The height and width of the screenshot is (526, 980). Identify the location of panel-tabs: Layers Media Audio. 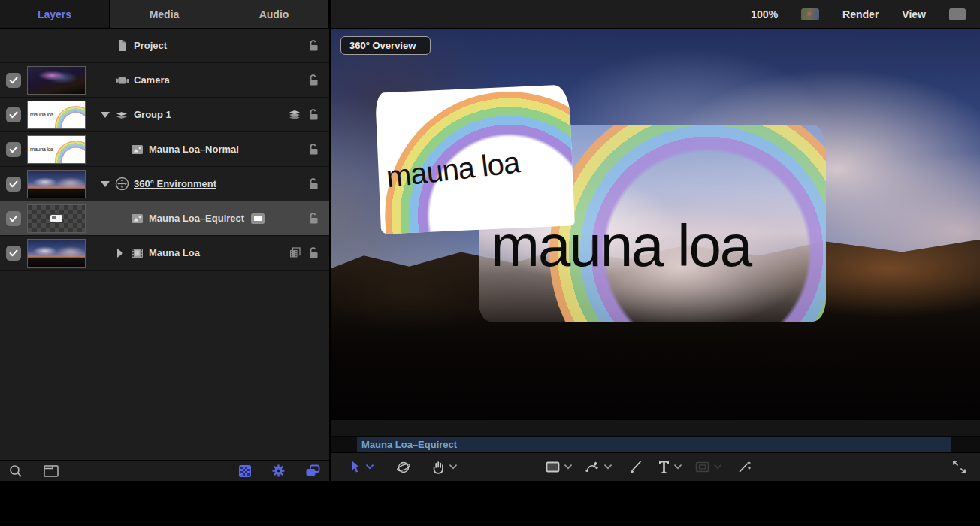
(165, 14).